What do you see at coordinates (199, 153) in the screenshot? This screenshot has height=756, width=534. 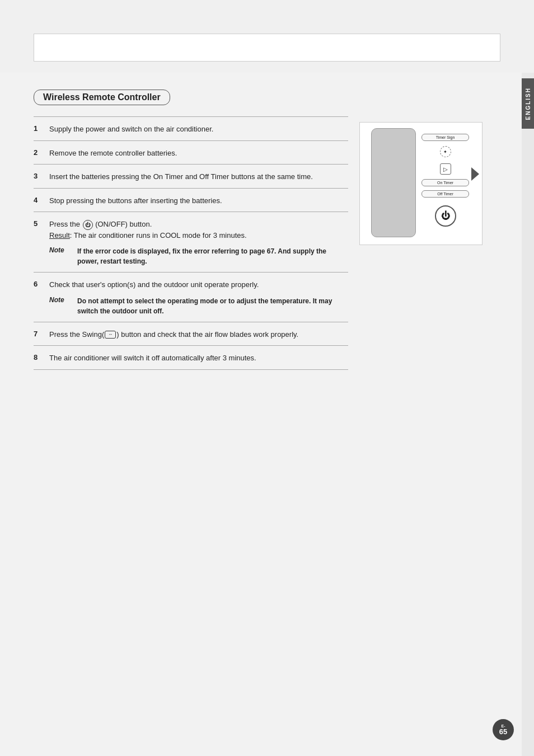 I see `step-2-text: Remove the remote controller batteries.` at bounding box center [199, 153].